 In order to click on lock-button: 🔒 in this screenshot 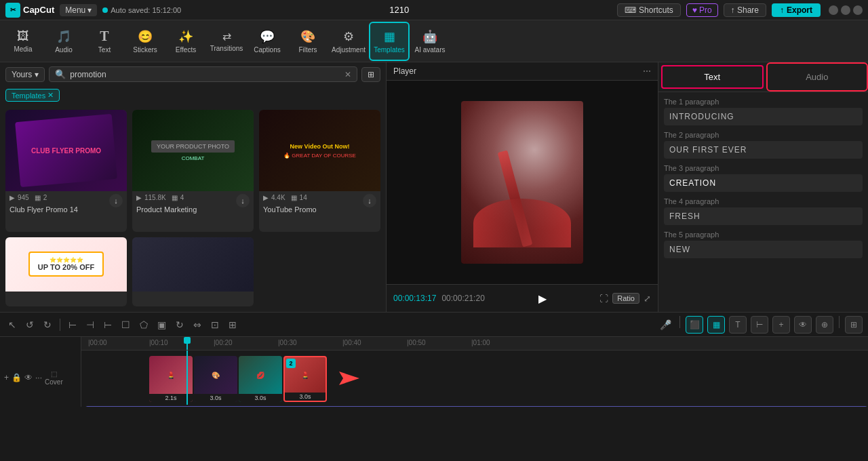, I will do `click(16, 378)`.